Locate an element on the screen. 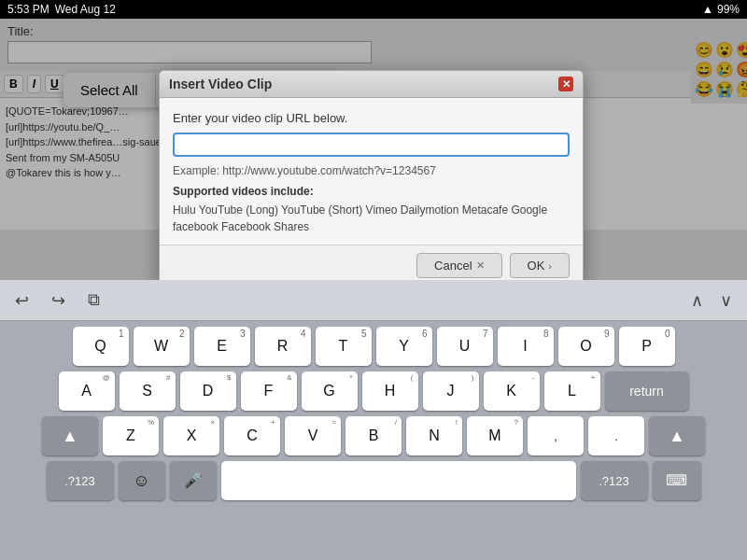 The width and height of the screenshot is (747, 560). key-f: &F is located at coordinates (269, 391).